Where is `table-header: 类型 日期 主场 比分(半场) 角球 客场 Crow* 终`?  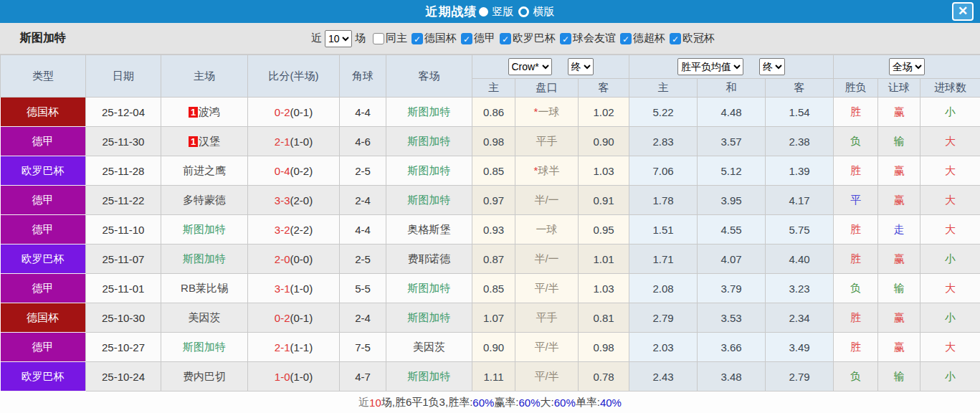 table-header: 类型 日期 主场 比分(半场) 角球 客场 Crow* 终 is located at coordinates (490, 76).